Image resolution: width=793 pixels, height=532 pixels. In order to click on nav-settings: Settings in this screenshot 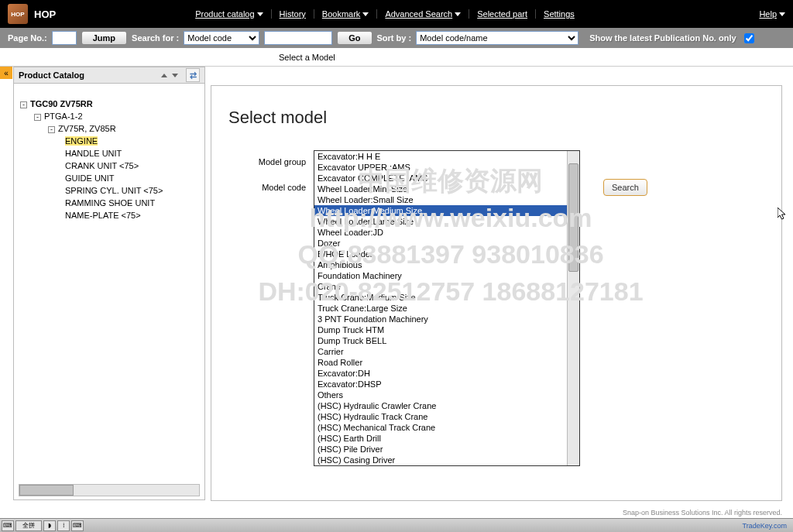, I will do `click(559, 14)`.